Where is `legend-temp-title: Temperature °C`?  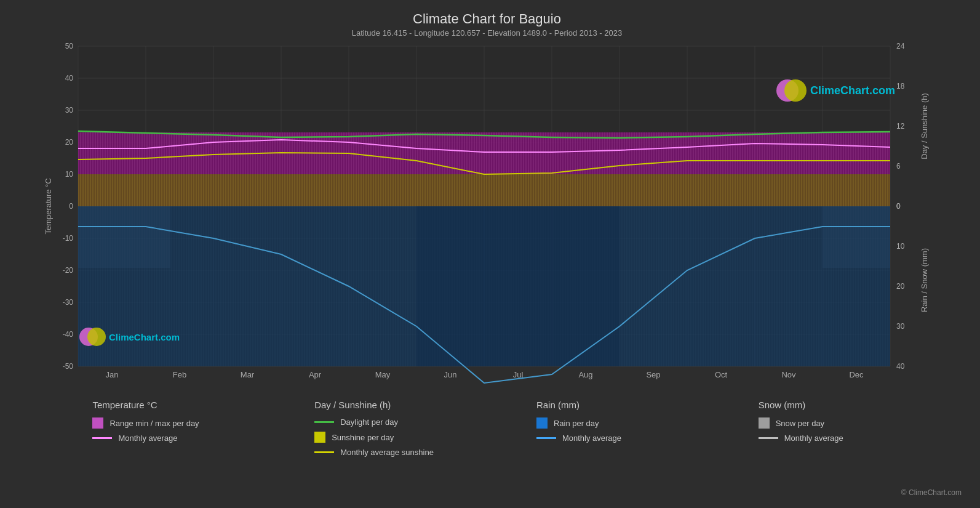
legend-temp-title: Temperature °C is located at coordinates (154, 405).